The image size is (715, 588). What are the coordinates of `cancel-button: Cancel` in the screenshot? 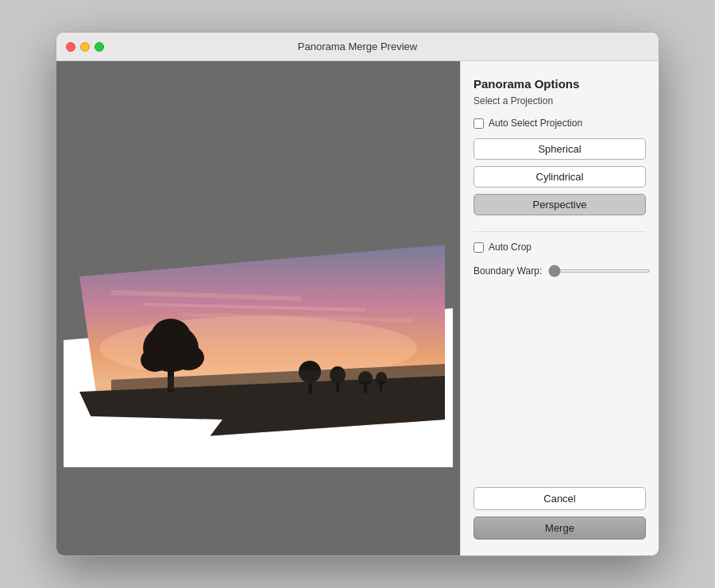 It's located at (559, 499).